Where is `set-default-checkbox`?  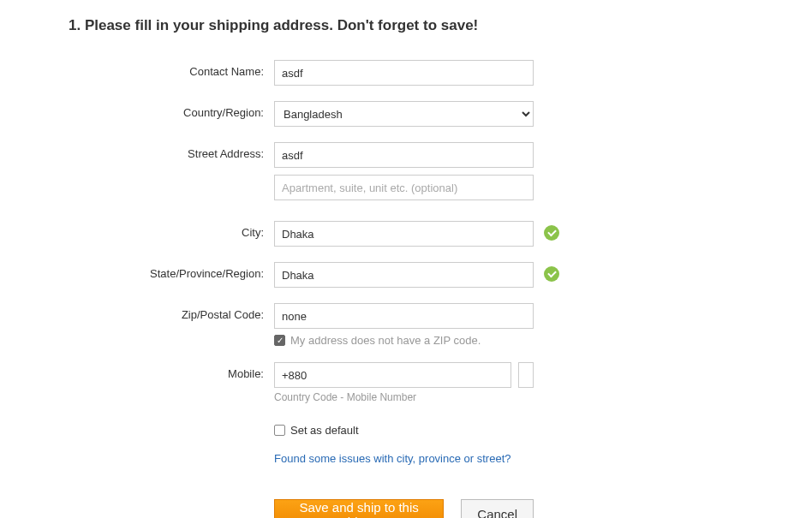 set-default-checkbox is located at coordinates (279, 430).